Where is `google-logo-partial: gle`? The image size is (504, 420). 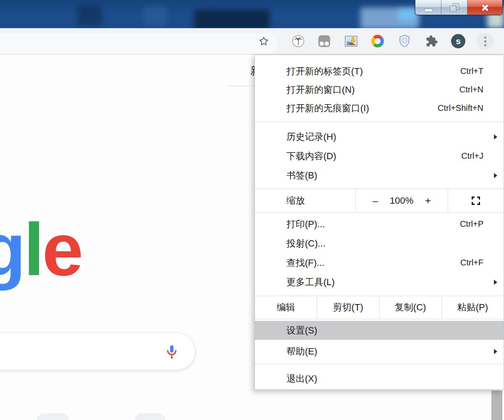 google-logo-partial: gle is located at coordinates (40, 249).